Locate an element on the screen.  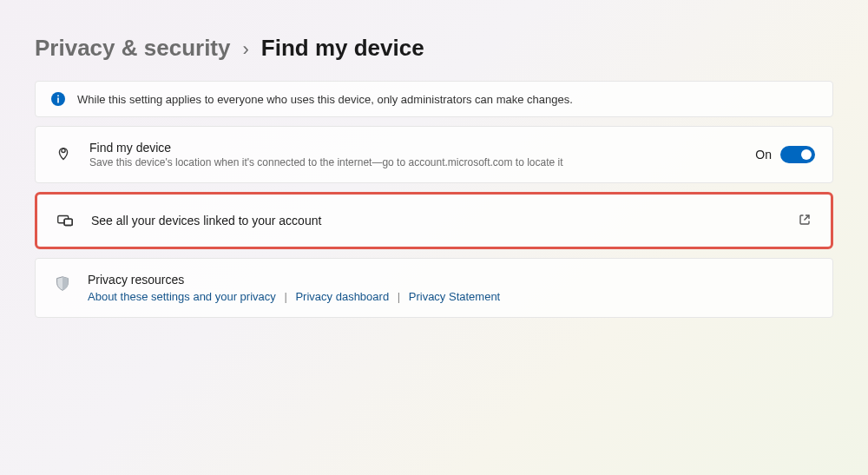
setting-title: Find my device is located at coordinates (415, 148).